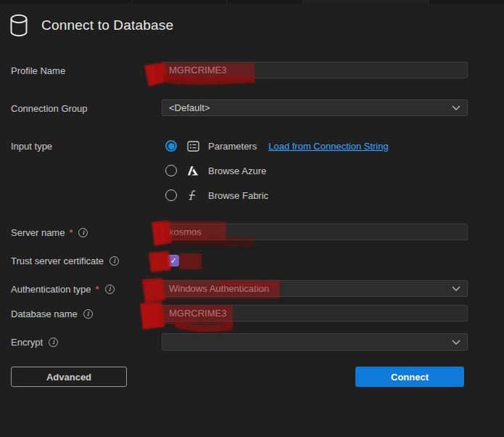  I want to click on database-name-input, so click(315, 314).